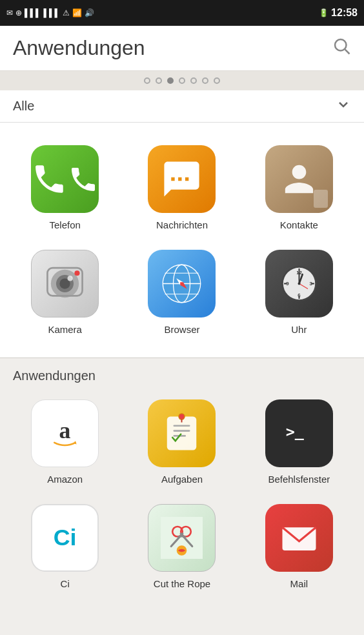 The height and width of the screenshot is (635, 364). Describe the element at coordinates (65, 442) in the screenshot. I see `app-amazon: a Amazon` at that location.